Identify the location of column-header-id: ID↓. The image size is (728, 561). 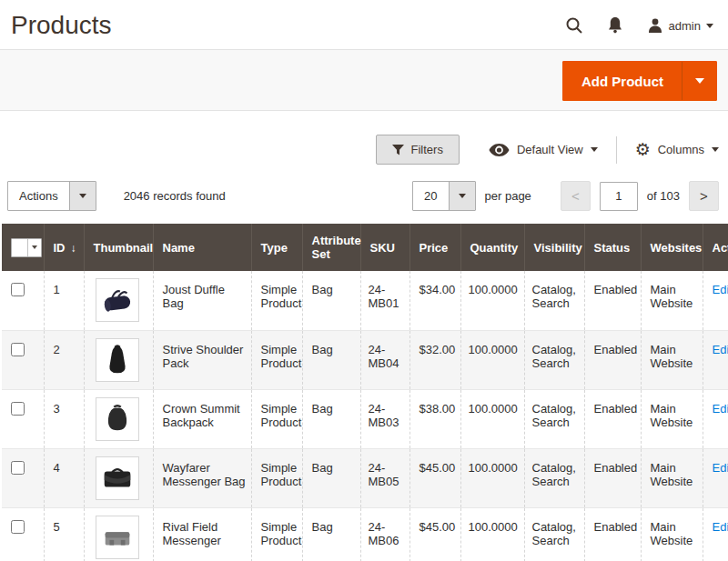
(64, 247).